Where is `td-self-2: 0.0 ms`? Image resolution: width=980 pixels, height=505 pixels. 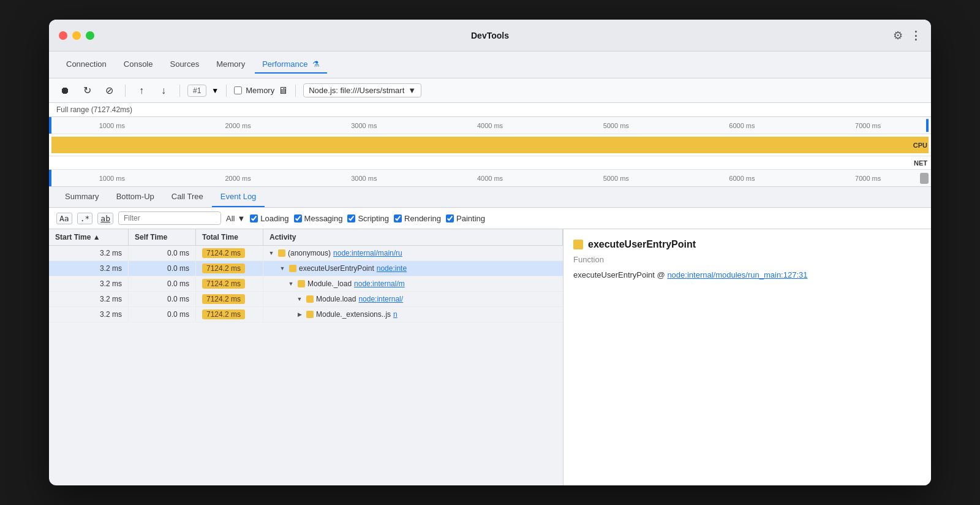
td-self-2: 0.0 ms is located at coordinates (162, 284).